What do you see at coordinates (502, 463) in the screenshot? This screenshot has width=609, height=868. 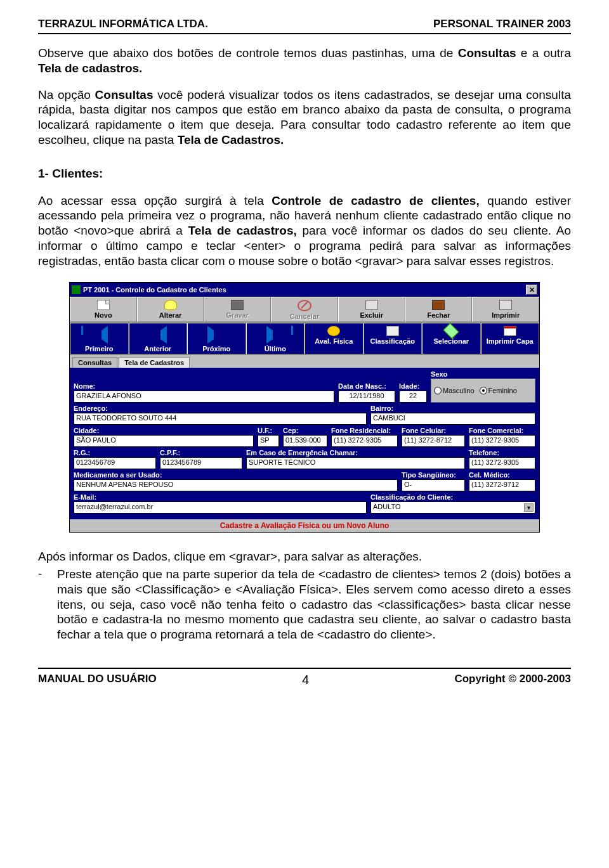 I see `input-telefone: (11) 3272-9305` at bounding box center [502, 463].